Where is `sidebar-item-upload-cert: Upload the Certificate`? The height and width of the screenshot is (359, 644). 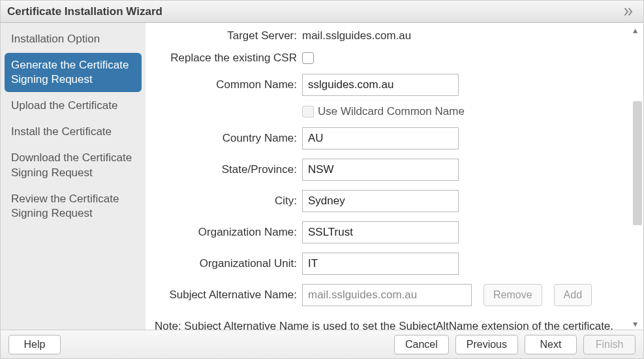
sidebar-item-upload-cert: Upload the Certificate is located at coordinates (73, 106).